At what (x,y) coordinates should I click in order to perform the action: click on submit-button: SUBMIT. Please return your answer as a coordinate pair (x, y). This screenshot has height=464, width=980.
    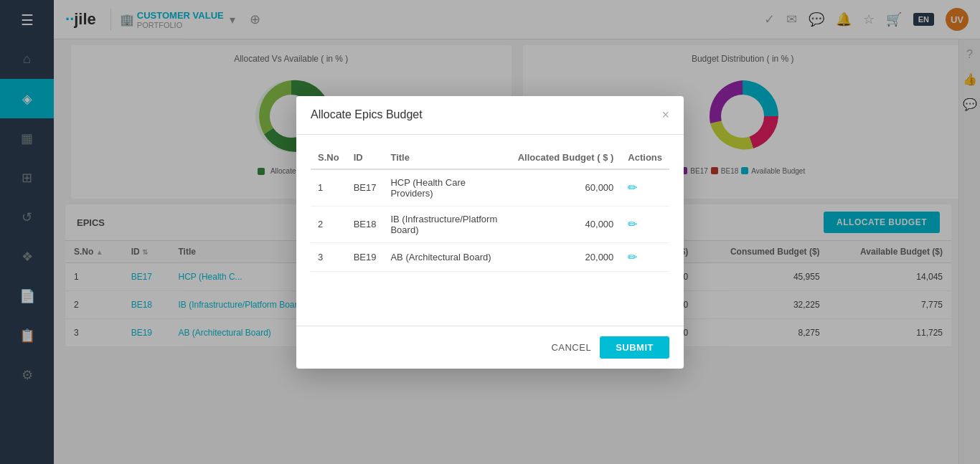
    Looking at the image, I should click on (634, 347).